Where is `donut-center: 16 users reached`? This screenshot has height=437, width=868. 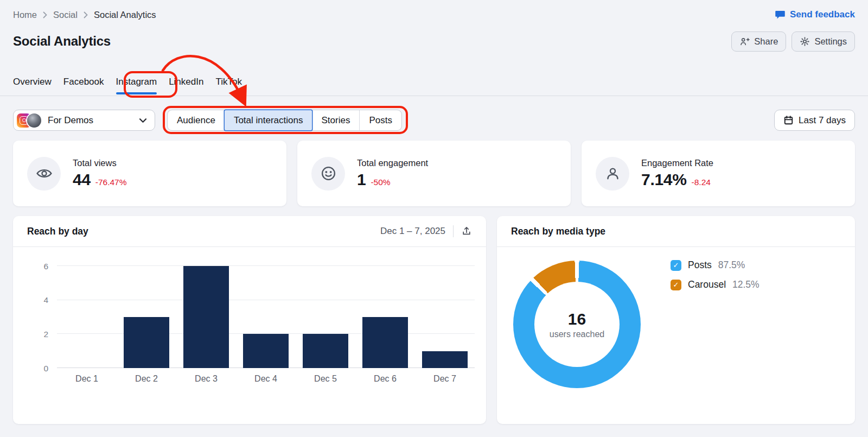 donut-center: 16 users reached is located at coordinates (577, 325).